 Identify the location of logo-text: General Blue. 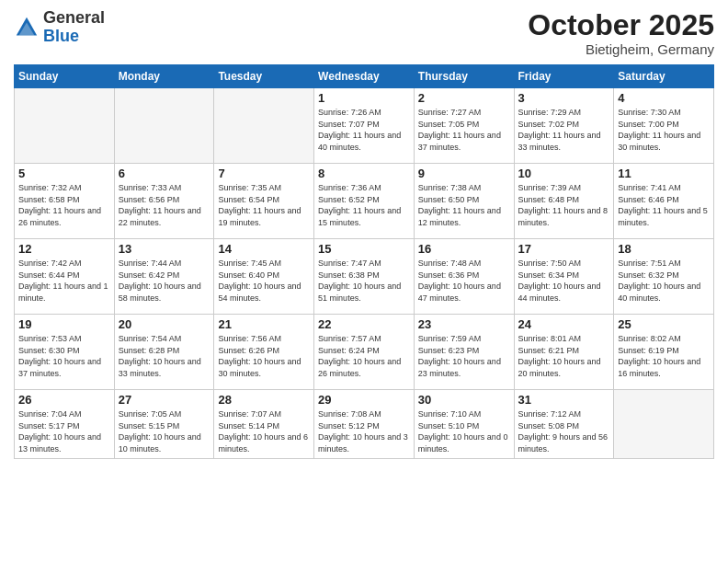
(74, 28).